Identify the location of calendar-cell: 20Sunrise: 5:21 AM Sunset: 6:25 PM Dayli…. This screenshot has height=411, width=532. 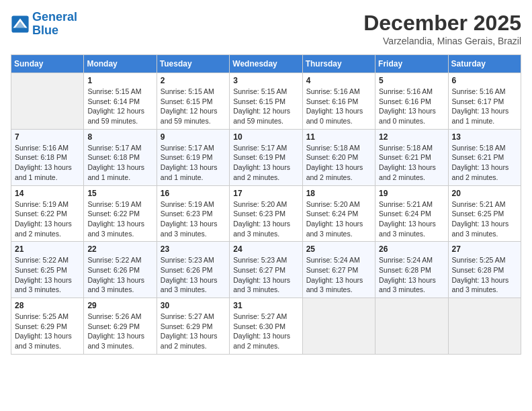
(484, 214).